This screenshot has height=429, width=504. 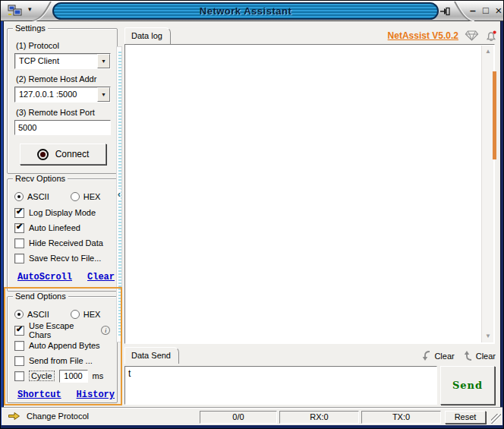 What do you see at coordinates (488, 52) in the screenshot?
I see `scroll-up-icon: ▲` at bounding box center [488, 52].